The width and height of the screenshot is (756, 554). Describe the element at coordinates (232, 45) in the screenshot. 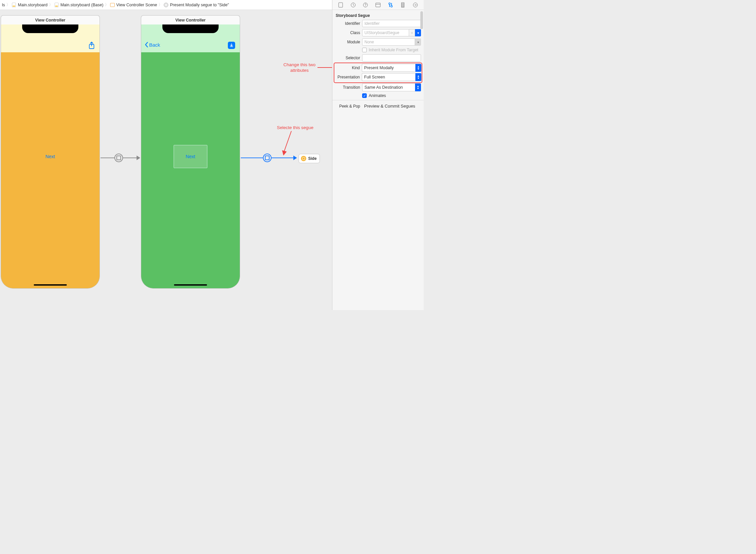

I see `download-icon` at that location.